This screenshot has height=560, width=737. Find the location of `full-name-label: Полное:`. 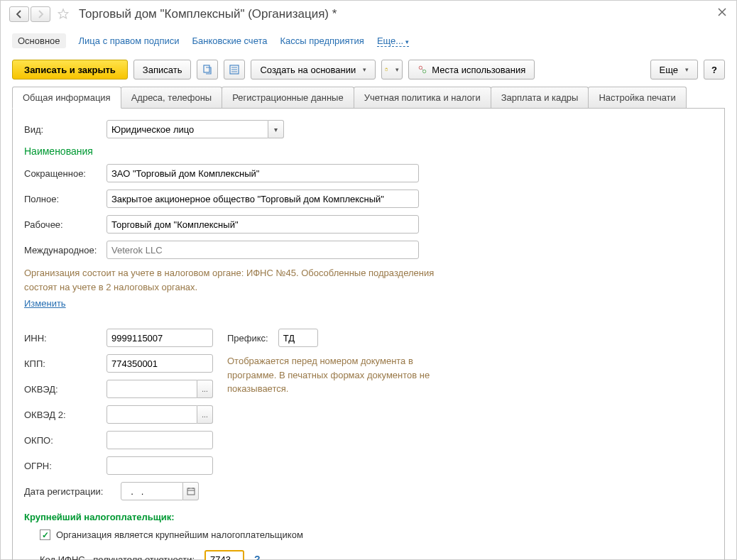

full-name-label: Полное: is located at coordinates (62, 199).